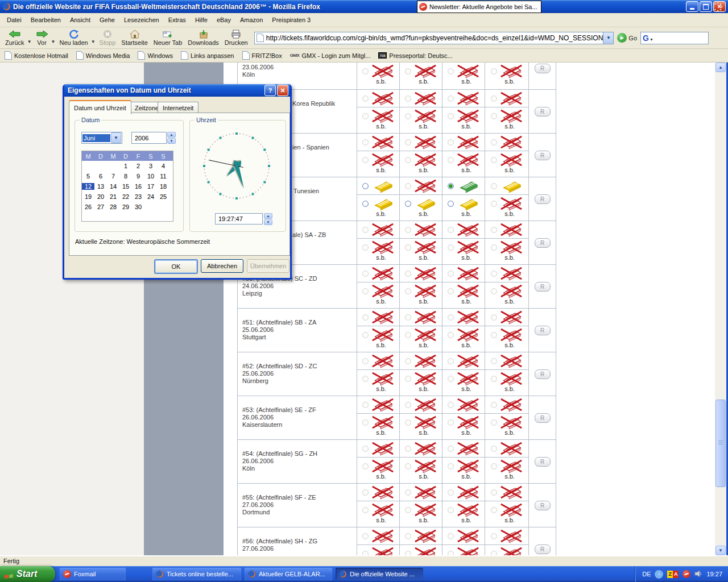  Describe the element at coordinates (101, 186) in the screenshot. I see `calendar-day-13: 13` at that location.